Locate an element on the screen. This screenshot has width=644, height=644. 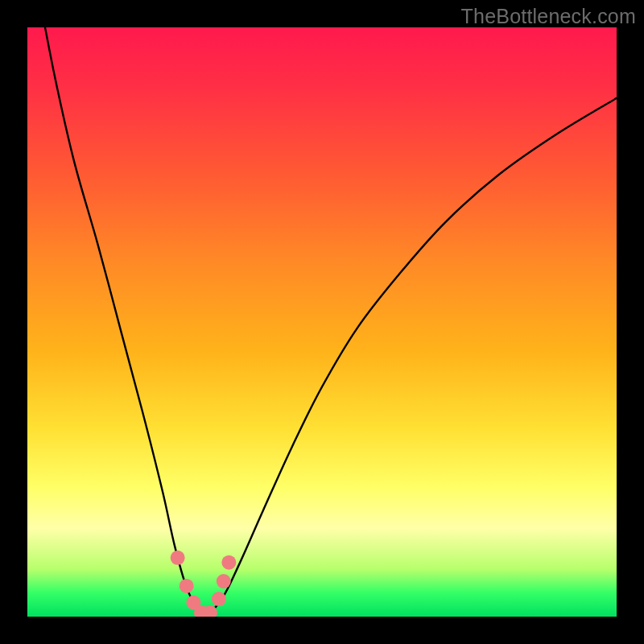
sweet-spot-markers is located at coordinates (204, 584).